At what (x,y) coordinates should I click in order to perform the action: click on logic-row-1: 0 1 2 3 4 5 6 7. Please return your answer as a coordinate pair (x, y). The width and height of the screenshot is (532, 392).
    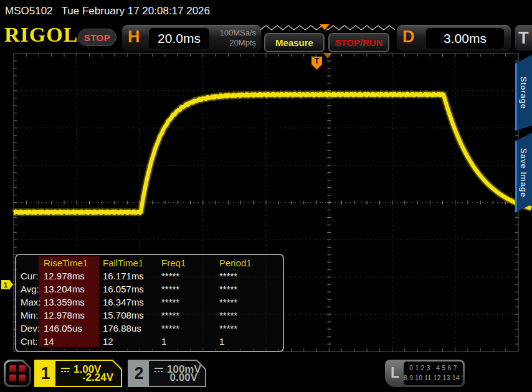
    Looking at the image, I should click on (434, 368).